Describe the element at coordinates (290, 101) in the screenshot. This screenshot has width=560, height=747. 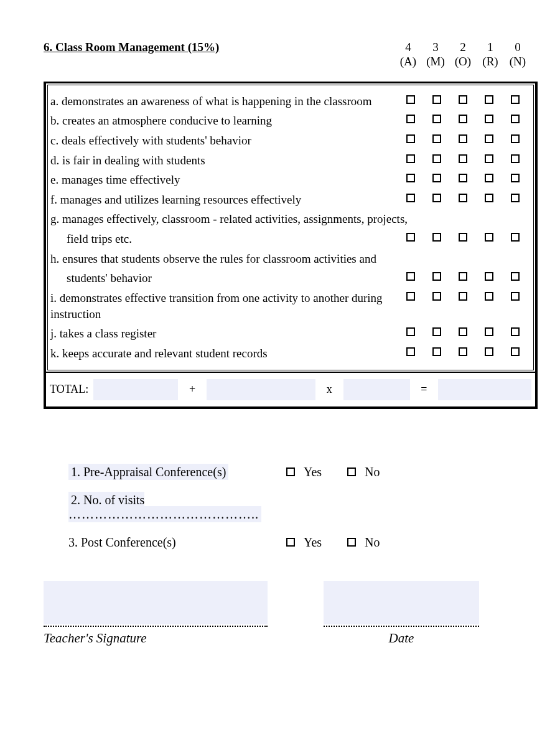
I see `item-a: a. demonstrates an awareness of what is …` at that location.